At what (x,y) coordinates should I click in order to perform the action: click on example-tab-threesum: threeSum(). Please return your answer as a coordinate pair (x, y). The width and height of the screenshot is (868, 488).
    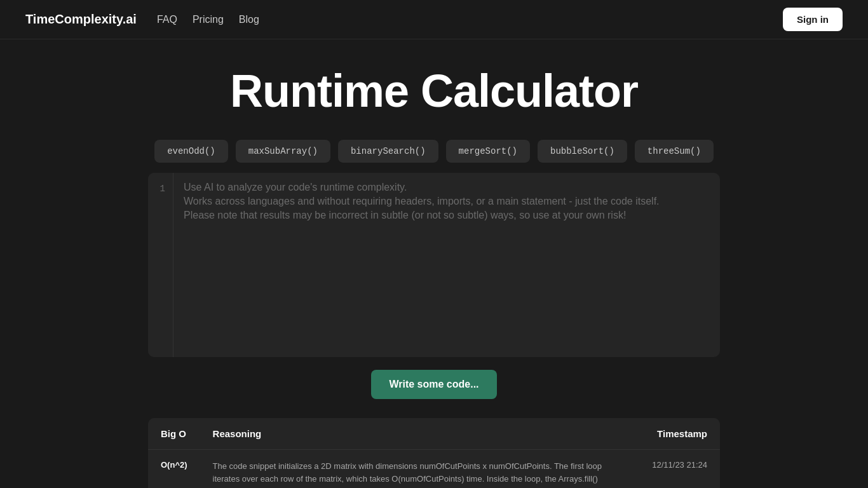
    Looking at the image, I should click on (674, 151).